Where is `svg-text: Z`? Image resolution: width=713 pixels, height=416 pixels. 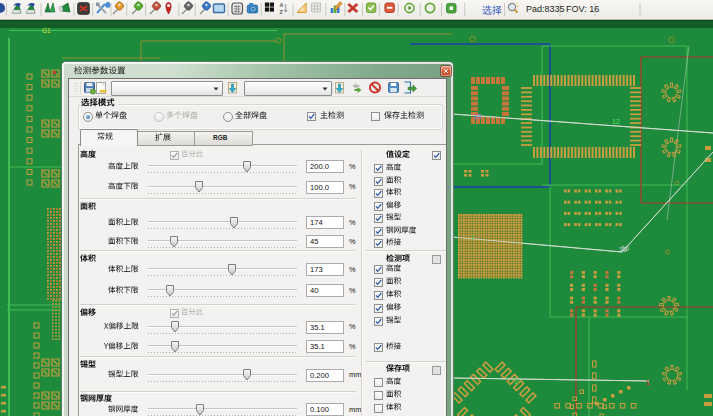
svg-text: Z is located at coordinates (282, 12).